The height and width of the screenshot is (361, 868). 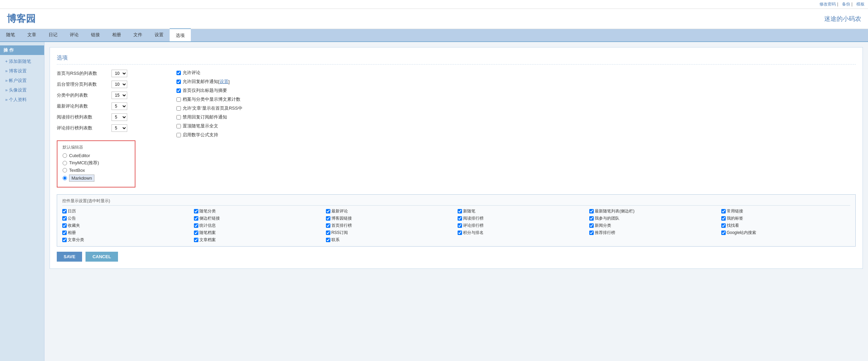 What do you see at coordinates (22, 61) in the screenshot?
I see `sidebar-item-add: + 添加新随笔` at bounding box center [22, 61].